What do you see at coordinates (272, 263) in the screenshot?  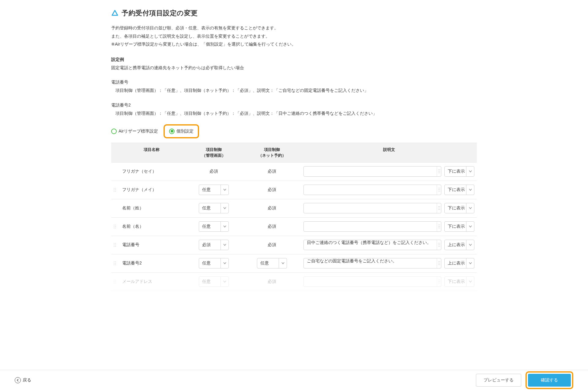 I see `net-select: 任意` at bounding box center [272, 263].